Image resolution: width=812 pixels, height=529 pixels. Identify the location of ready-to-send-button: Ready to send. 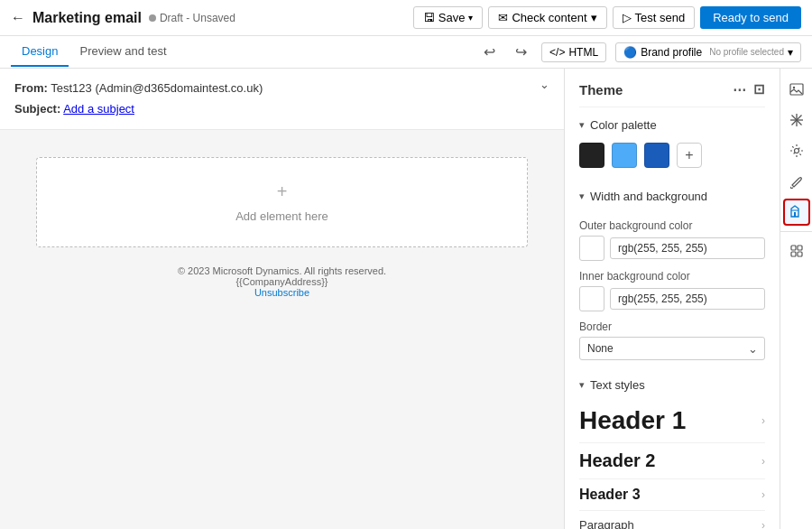
(751, 18).